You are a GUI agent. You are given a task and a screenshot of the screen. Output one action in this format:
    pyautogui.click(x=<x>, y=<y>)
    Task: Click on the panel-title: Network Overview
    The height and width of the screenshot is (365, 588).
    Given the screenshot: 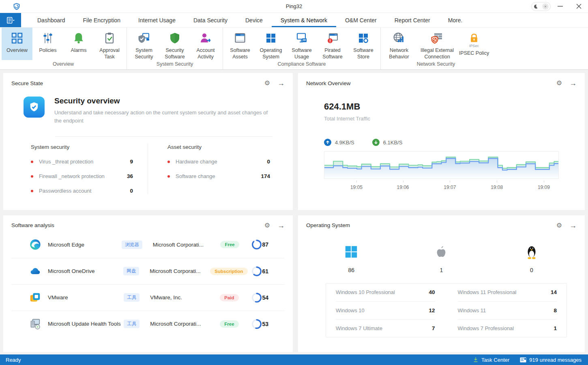 What is the action you would take?
    pyautogui.click(x=328, y=84)
    